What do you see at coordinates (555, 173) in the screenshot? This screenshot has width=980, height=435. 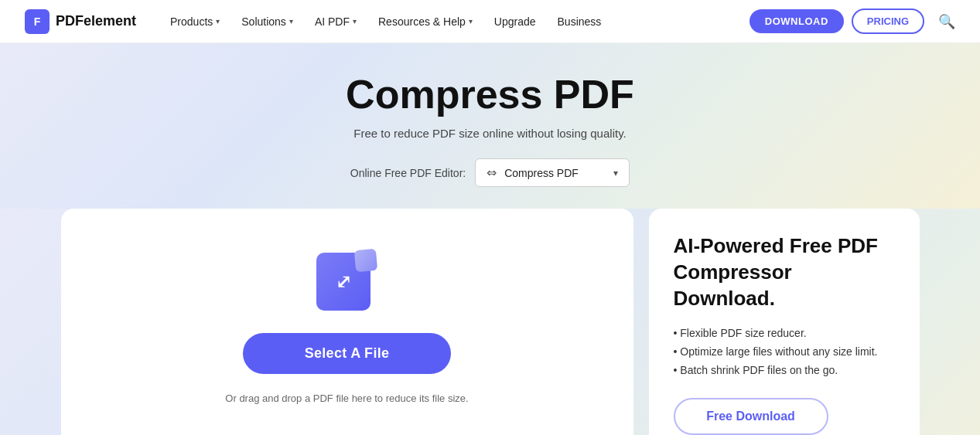 I see `selector-text: Compress PDF` at bounding box center [555, 173].